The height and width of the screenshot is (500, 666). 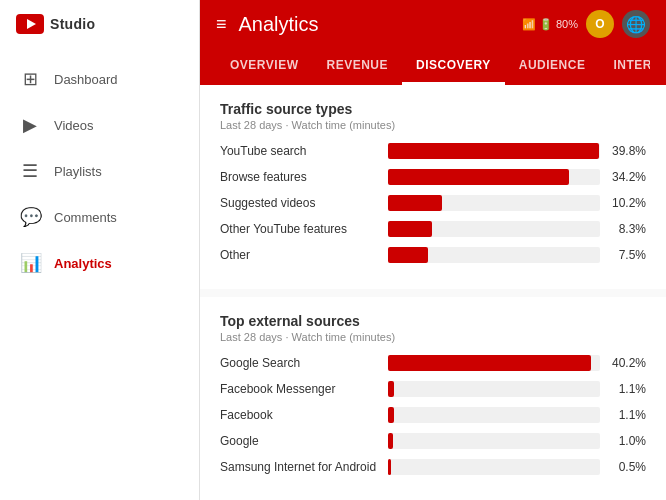 I want to click on analytics-icon: 📊, so click(x=30, y=263).